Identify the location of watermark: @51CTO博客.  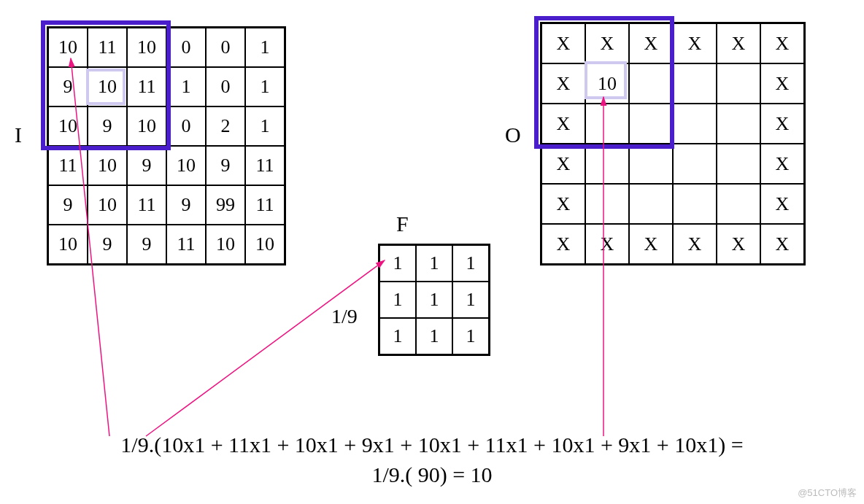
(828, 493).